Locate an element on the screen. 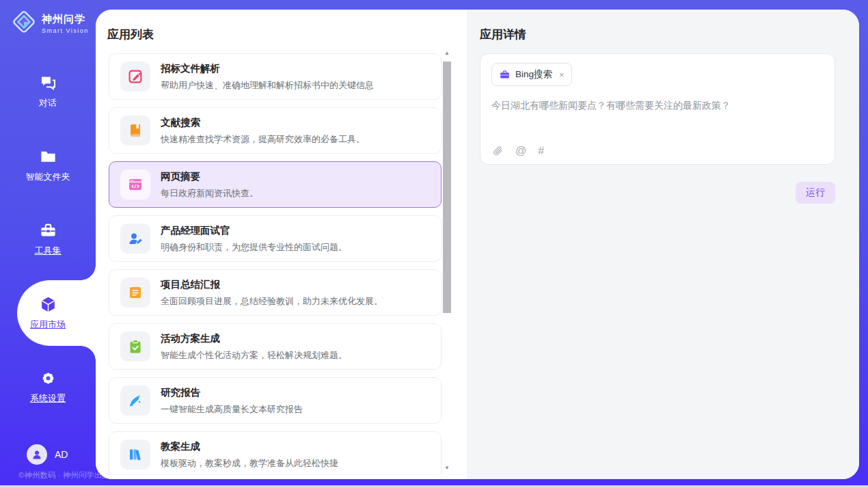 The width and height of the screenshot is (868, 488). sidebar-item-label: 应用市场 is located at coordinates (48, 325).